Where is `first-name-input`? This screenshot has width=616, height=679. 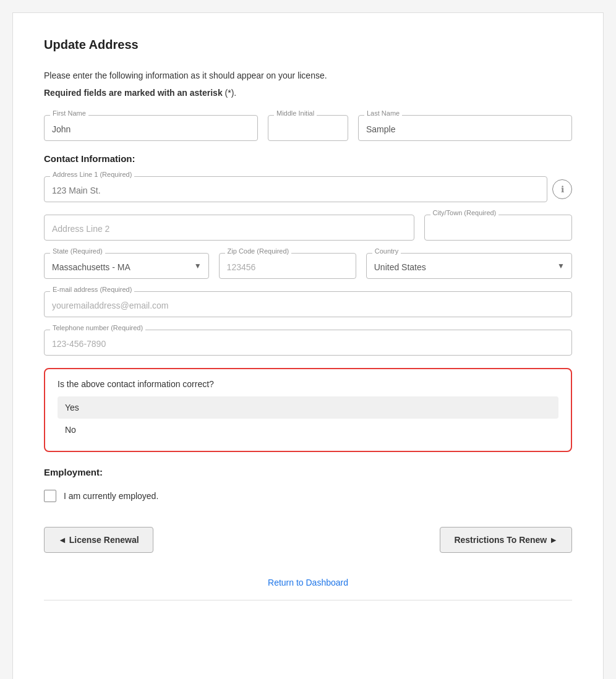
first-name-input is located at coordinates (151, 128).